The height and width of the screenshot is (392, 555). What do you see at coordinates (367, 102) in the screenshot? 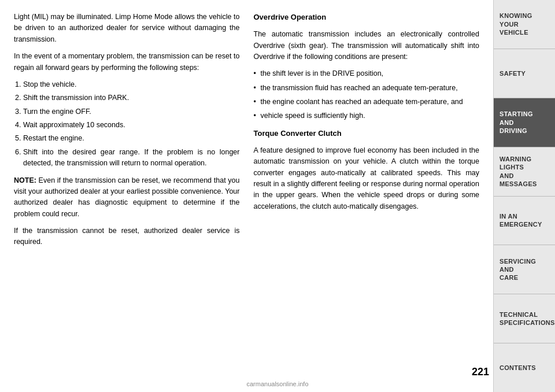
I see `bullet-3: the engine coolant has reached an adequa…` at bounding box center [367, 102].